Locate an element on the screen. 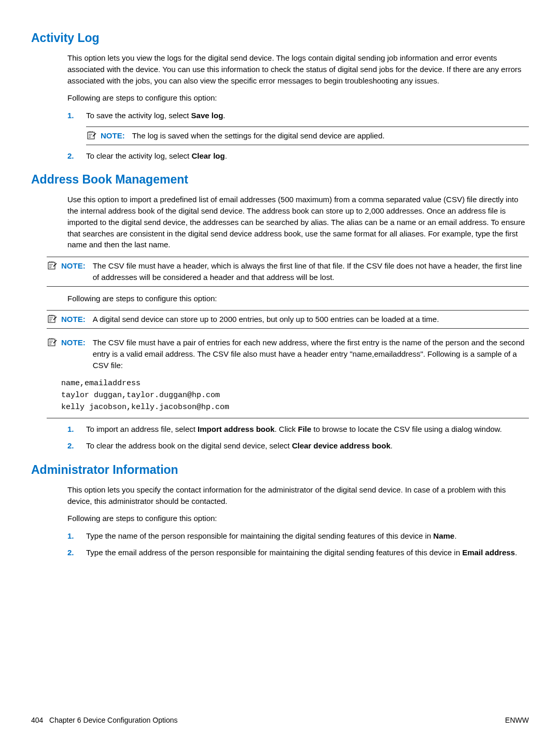  admin-info-para-1: This option lets you specify the contact… is located at coordinates (298, 496).